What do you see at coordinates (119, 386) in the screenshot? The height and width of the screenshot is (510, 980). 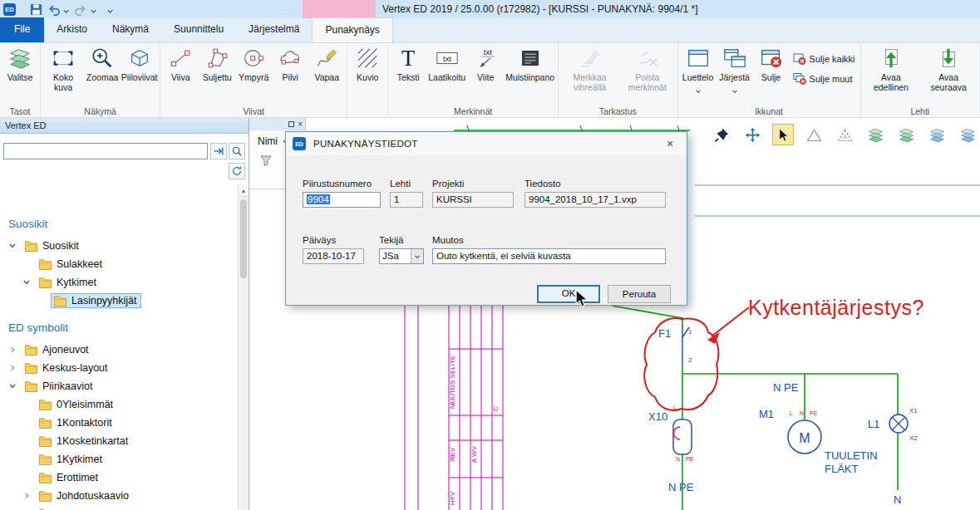 I see `tree-item-piirikaaviot: Piirikaaviot` at bounding box center [119, 386].